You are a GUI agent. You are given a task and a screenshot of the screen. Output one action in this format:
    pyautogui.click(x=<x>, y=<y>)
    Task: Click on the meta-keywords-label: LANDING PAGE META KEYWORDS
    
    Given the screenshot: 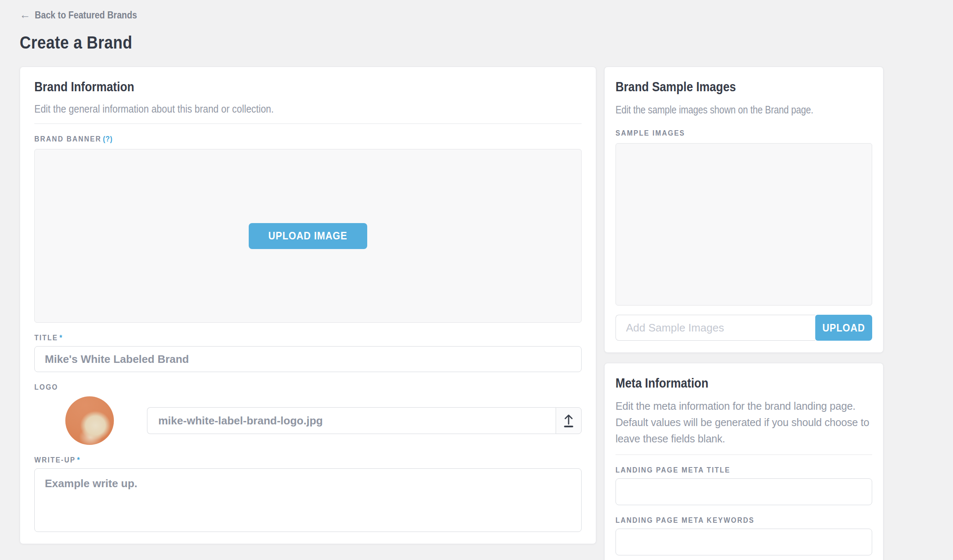 What is the action you would take?
    pyautogui.click(x=744, y=520)
    